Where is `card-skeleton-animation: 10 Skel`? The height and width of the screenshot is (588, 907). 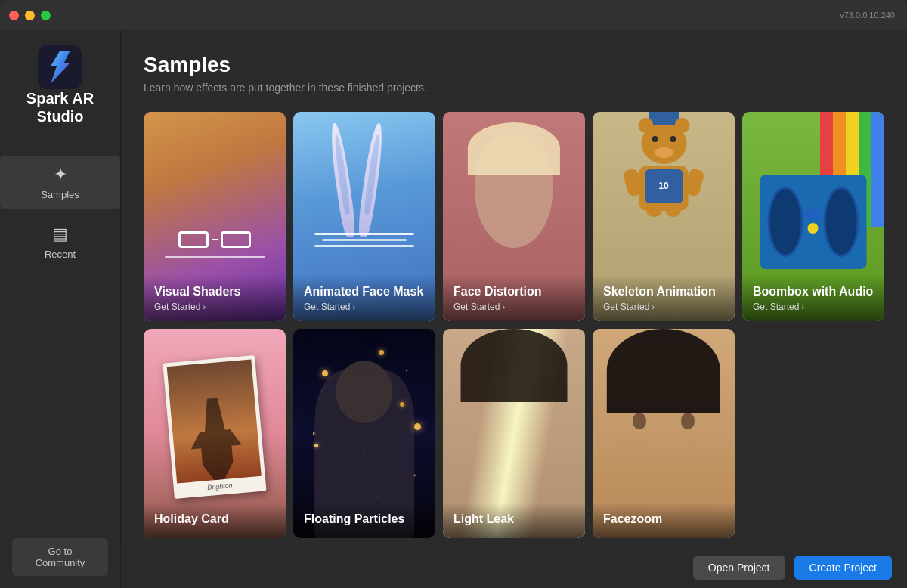 card-skeleton-animation: 10 Skel is located at coordinates (664, 216).